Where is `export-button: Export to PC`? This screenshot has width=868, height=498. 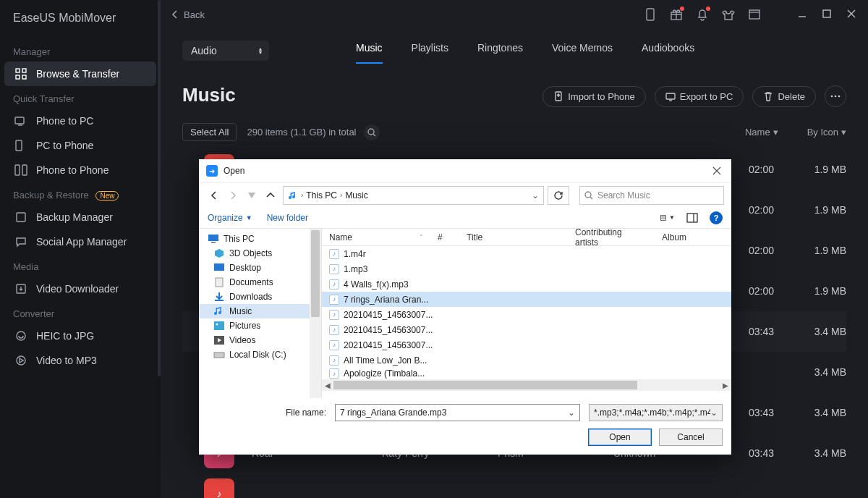
export-button: Export to PC is located at coordinates (699, 97).